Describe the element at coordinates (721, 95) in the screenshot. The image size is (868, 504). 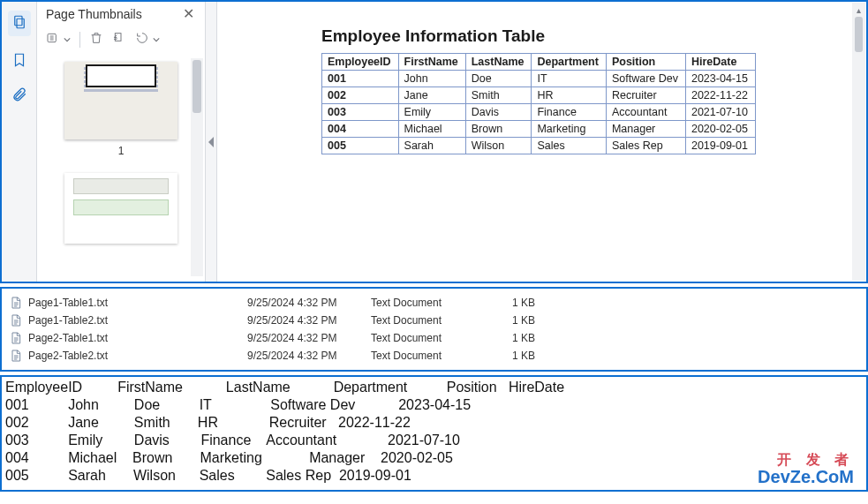
I see `cell-hire: 2022-11-22` at that location.